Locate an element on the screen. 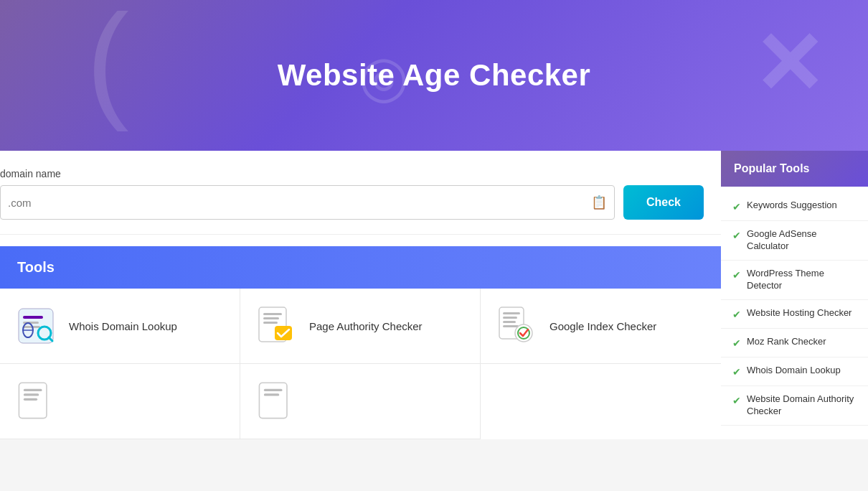 Image resolution: width=868 pixels, height=491 pixels. check-icon-4: ✔ is located at coordinates (737, 314).